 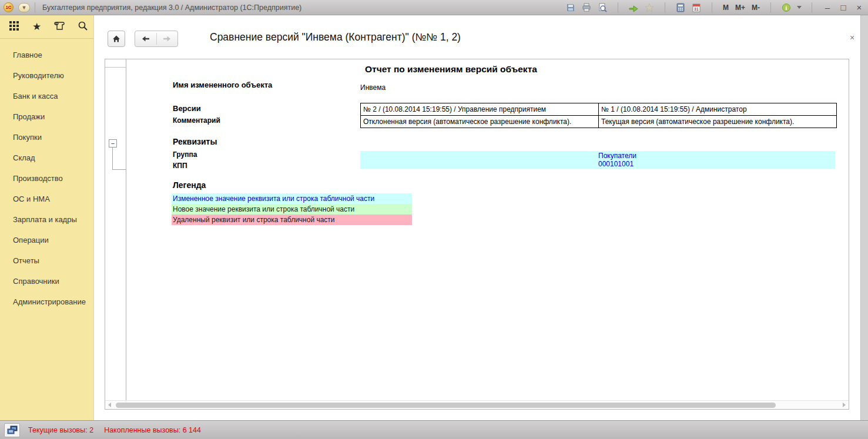 What do you see at coordinates (222, 85) in the screenshot?
I see `object-name-label: Имя измененного объекта` at bounding box center [222, 85].